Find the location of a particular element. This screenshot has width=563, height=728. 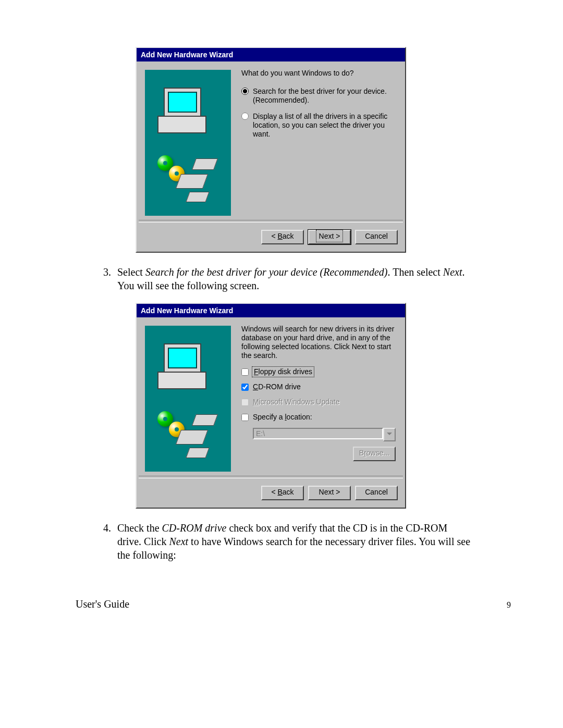

add-new-hardware-dialog-1: Add New Hardware Wizard What do you want… is located at coordinates (271, 150).